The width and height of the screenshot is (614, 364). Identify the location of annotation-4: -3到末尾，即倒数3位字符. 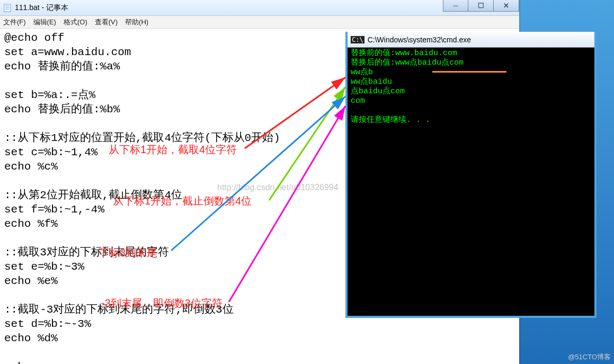
(162, 303).